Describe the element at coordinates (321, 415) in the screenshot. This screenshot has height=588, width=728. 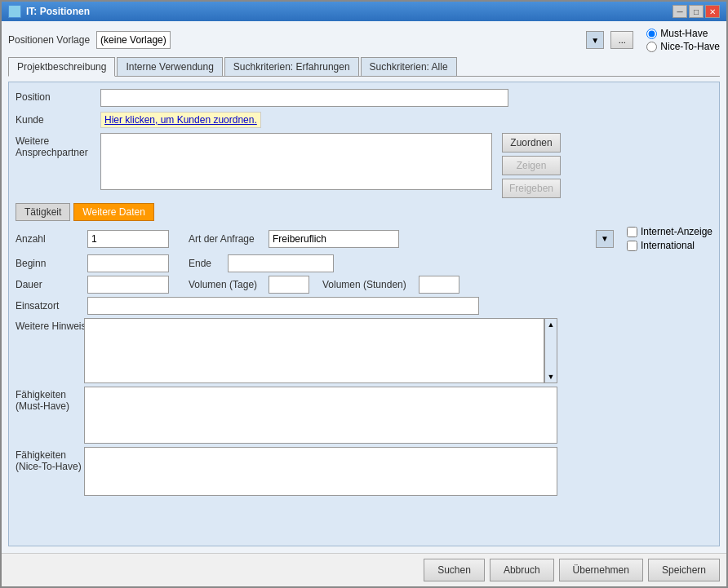
I see `faehigkeiten-musthave-textarea` at that location.